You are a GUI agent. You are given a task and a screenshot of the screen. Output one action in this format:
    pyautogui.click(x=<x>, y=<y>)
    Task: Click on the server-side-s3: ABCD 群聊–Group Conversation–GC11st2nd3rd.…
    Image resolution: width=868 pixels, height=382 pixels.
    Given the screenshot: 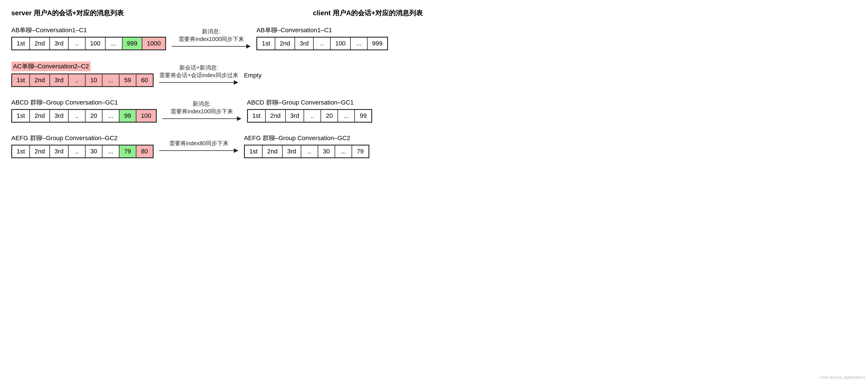 What is the action you would take?
    pyautogui.click(x=84, y=111)
    